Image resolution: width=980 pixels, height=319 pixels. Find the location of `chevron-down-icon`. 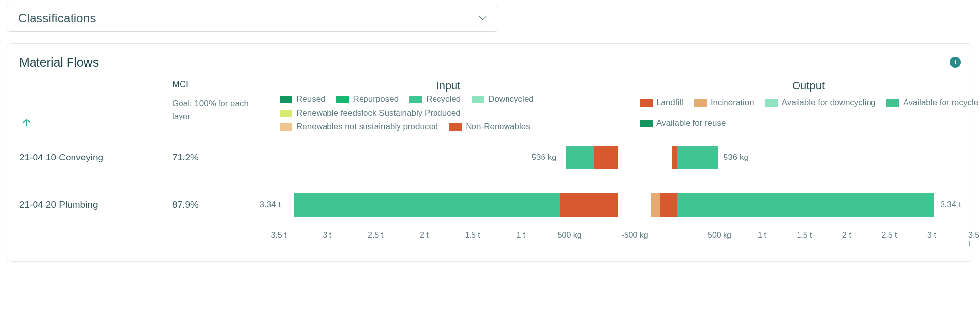

chevron-down-icon is located at coordinates (483, 18).